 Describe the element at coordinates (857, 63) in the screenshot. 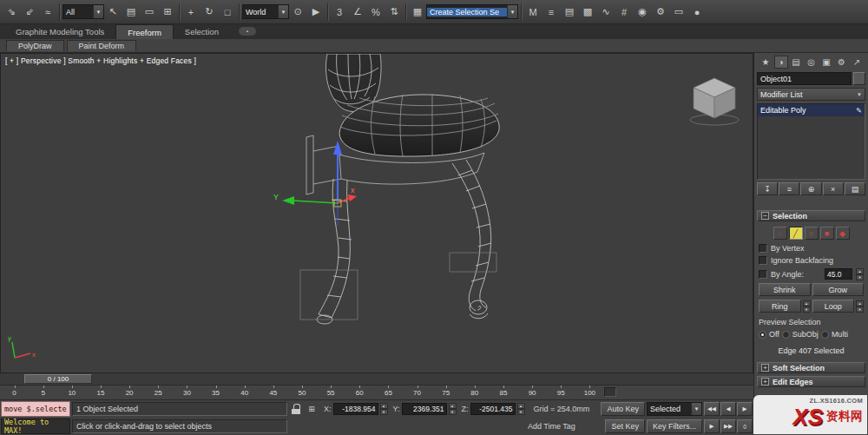

I see `panel-corner-icon: ↗` at that location.